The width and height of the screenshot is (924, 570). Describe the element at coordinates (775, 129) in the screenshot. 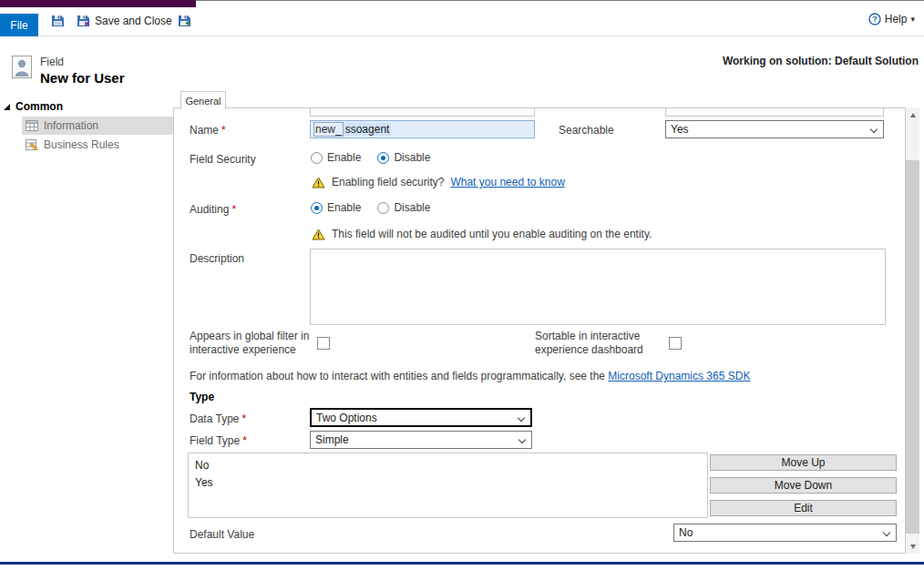

I see `searchable-select: Yes` at that location.